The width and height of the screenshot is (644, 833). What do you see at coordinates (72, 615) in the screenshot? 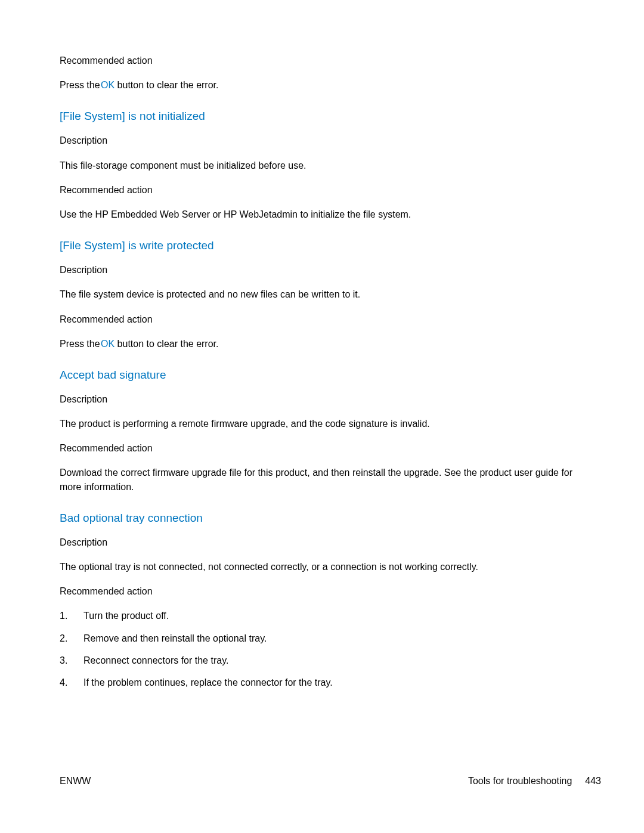
I see `step-number: 1.` at bounding box center [72, 615].